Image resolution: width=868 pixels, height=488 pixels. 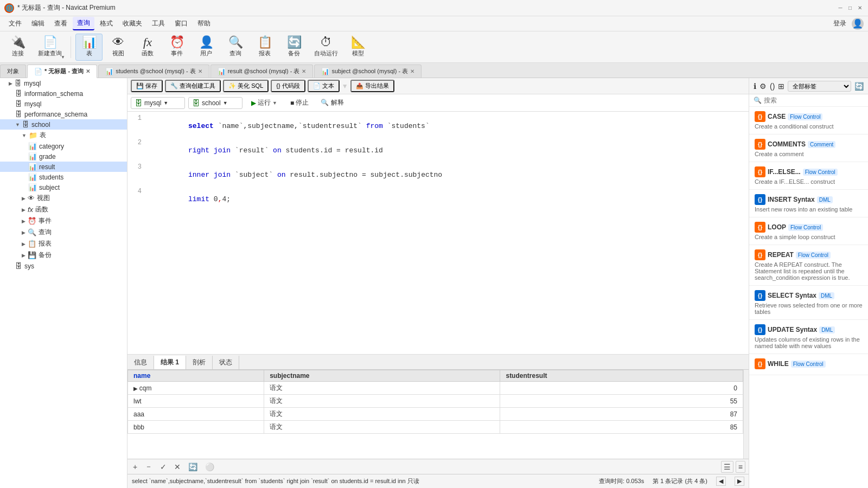 I want to click on grid-icon: ⊞, so click(x=781, y=86).